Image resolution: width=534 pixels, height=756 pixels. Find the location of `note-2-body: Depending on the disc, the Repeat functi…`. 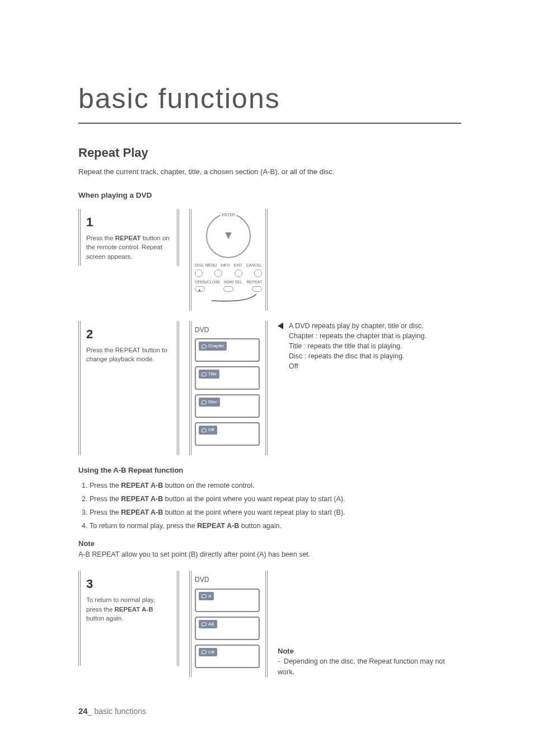

note-2-body: Depending on the disc, the Repeat functi… is located at coordinates (362, 666).